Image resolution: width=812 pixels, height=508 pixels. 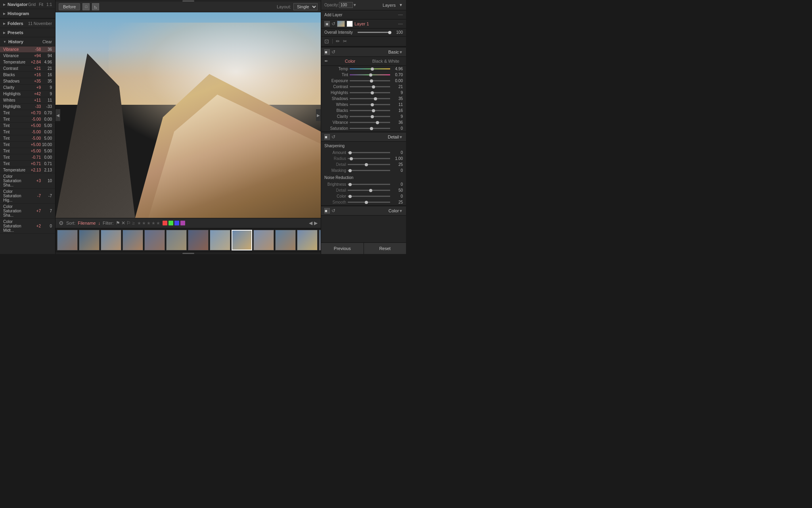 I want to click on history-item-21: Color Saturation Hig... -7 -7, so click(x=28, y=196).